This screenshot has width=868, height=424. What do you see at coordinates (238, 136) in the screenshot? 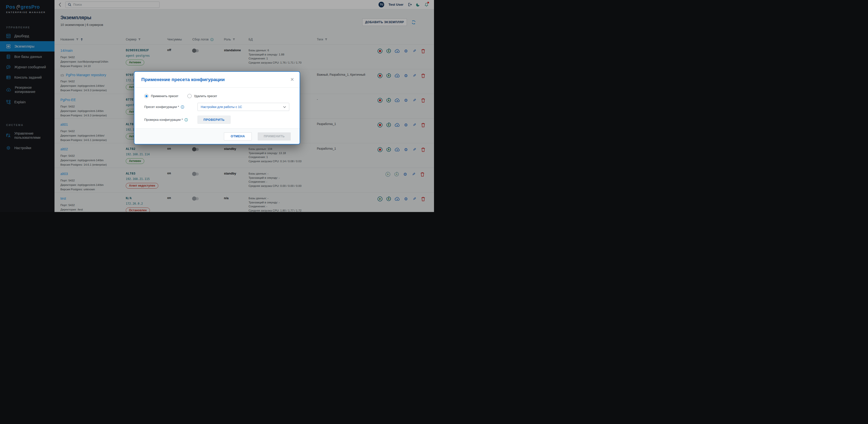
I see `cancel-button: ОТМЕНА` at bounding box center [238, 136].